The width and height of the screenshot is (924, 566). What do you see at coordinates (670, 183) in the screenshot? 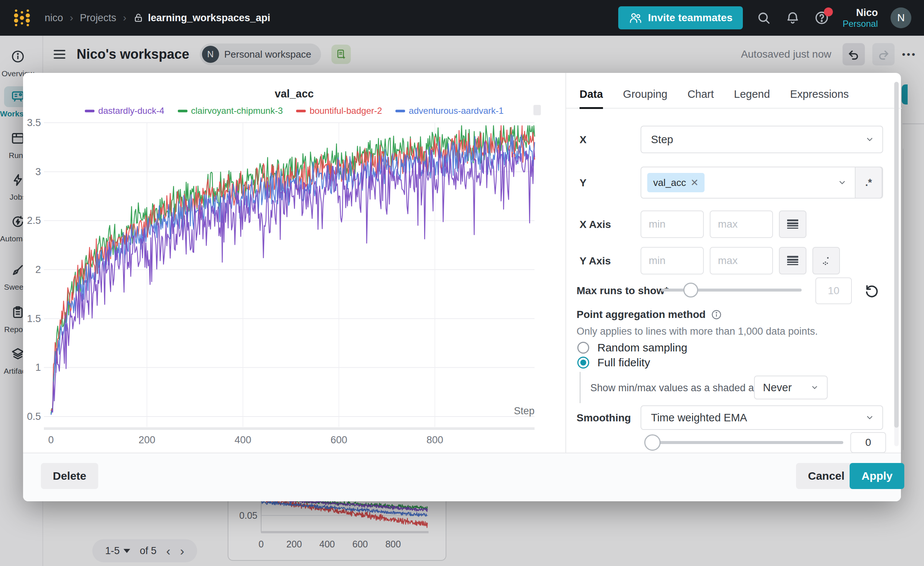
I see `y-metric-chip-label: val_acc` at bounding box center [670, 183].